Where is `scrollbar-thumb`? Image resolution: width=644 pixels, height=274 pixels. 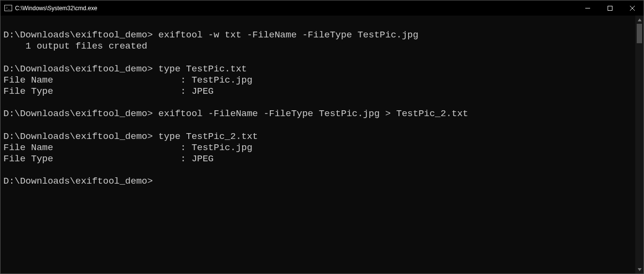 scrollbar-thumb is located at coordinates (640, 34).